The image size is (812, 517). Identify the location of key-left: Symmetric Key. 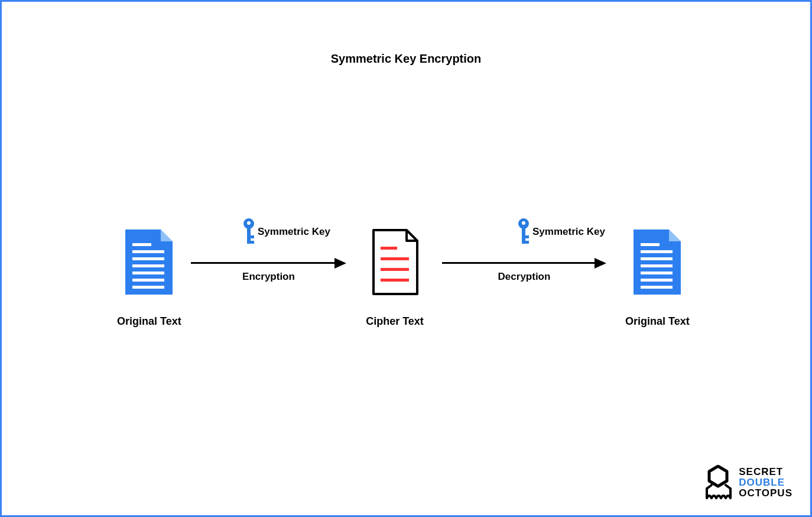
(286, 232).